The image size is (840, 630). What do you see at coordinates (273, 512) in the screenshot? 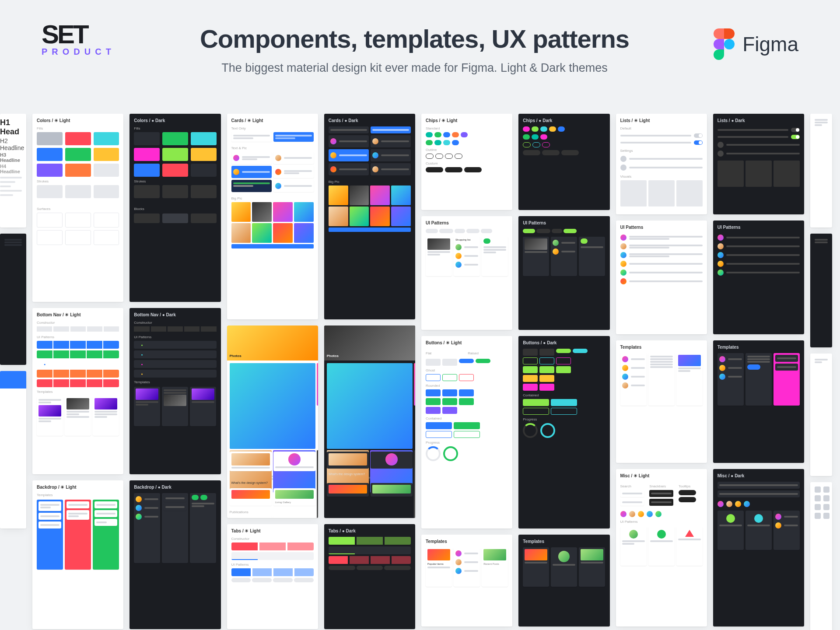
I see `section-label: Publications` at bounding box center [273, 512].